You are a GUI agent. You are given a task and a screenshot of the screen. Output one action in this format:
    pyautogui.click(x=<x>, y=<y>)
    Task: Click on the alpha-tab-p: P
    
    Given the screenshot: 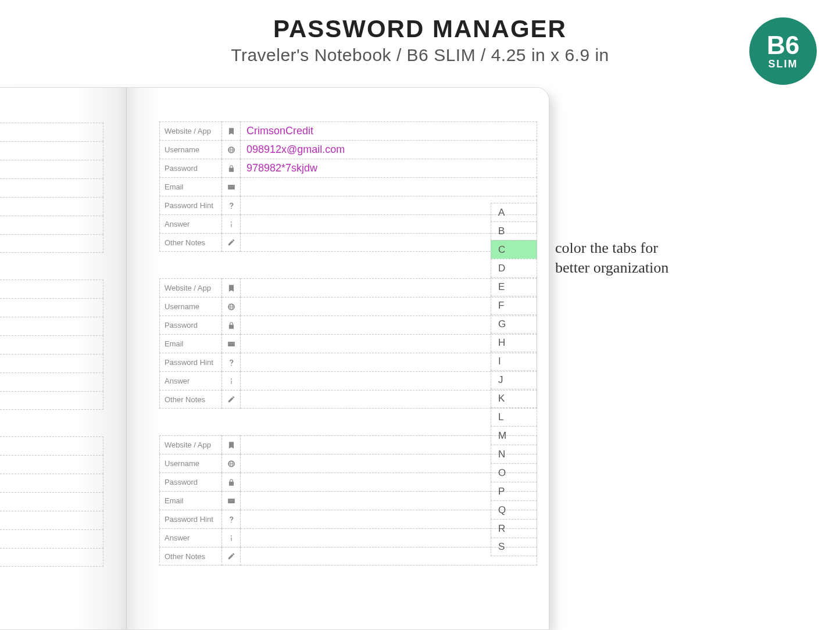 What is the action you would take?
    pyautogui.click(x=514, y=491)
    